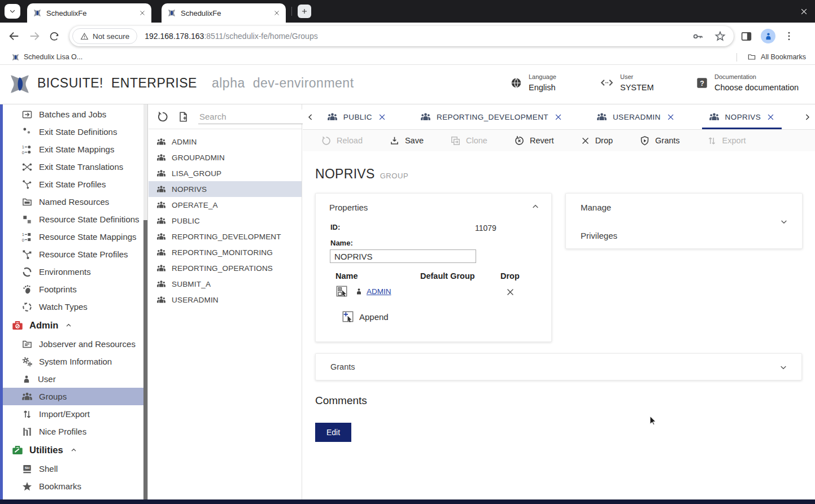 This screenshot has height=504, width=815. I want to click on manage-privileges-card: Manage Privileges, so click(684, 221).